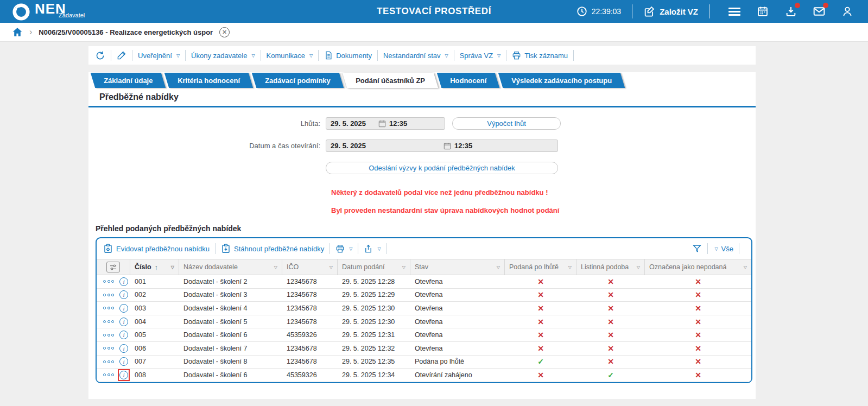  I want to click on menu-dokumenty: Dokumenty, so click(348, 55).